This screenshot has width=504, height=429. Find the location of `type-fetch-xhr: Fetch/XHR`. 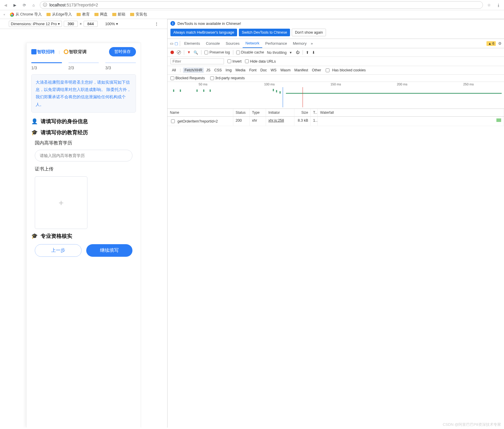

type-fetch-xhr: Fetch/XHR is located at coordinates (194, 70).